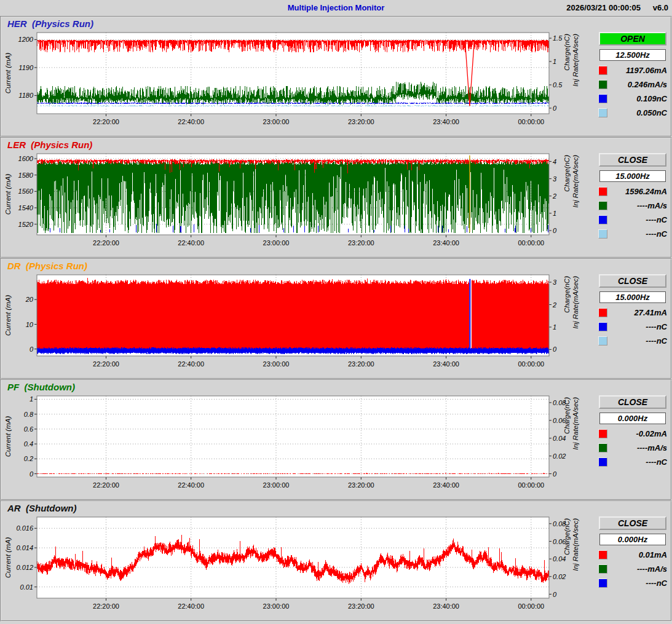  What do you see at coordinates (633, 98) in the screenshot?
I see `legend-row: 0.109nC` at bounding box center [633, 98].